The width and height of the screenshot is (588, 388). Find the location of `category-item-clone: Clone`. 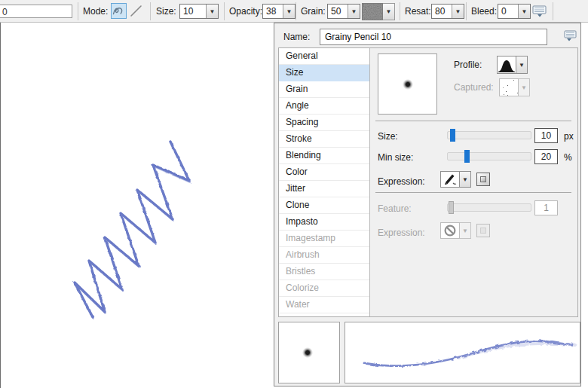

category-item-clone: Clone is located at coordinates (324, 206).